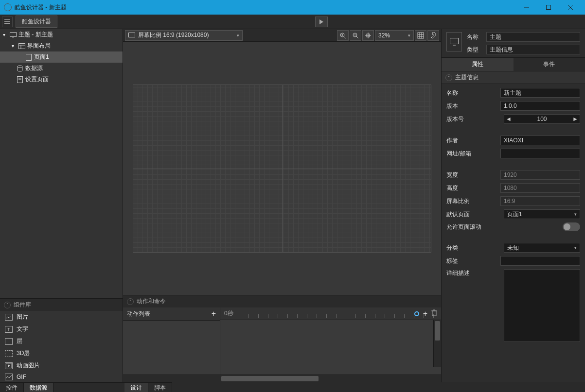  I want to click on timeline-content, so click(331, 347).